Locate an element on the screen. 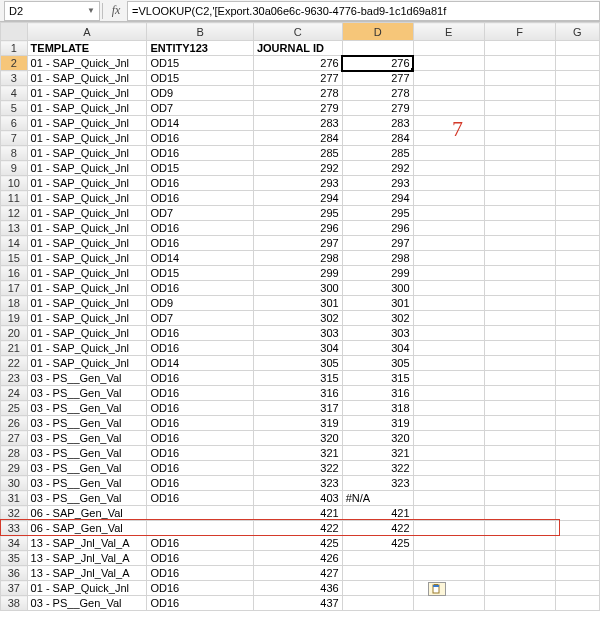  cell-C26: 319 is located at coordinates (298, 424).